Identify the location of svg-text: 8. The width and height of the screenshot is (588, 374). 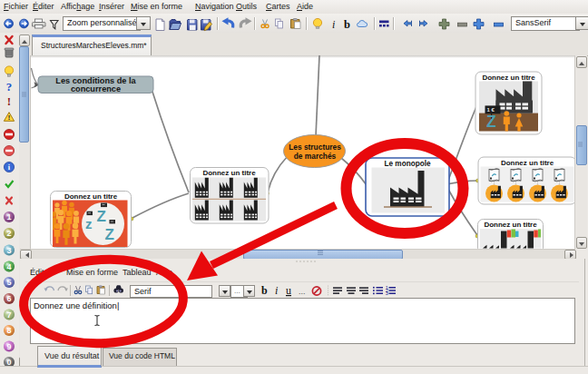
(9, 330).